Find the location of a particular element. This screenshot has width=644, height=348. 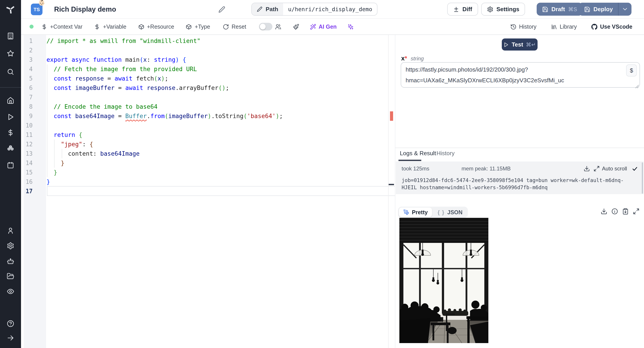

expand-logs-icon is located at coordinates (596, 168).